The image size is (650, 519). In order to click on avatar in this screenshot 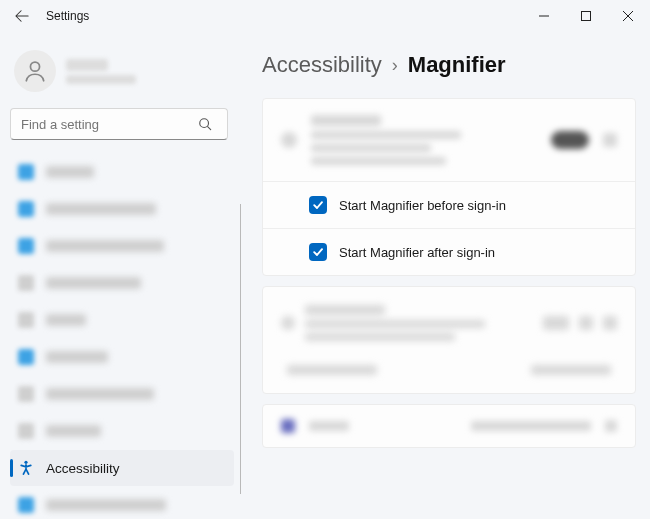, I will do `click(35, 71)`.